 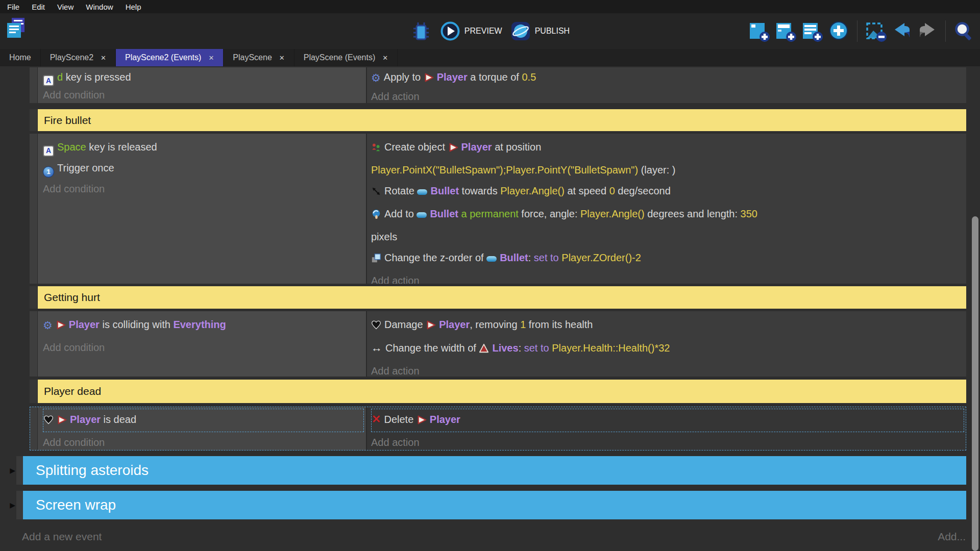 I want to click on comment-getting-hurt: Getting hurt, so click(x=502, y=297).